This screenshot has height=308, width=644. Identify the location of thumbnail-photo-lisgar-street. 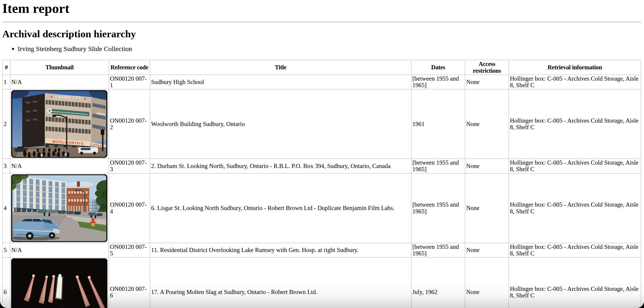
(59, 208).